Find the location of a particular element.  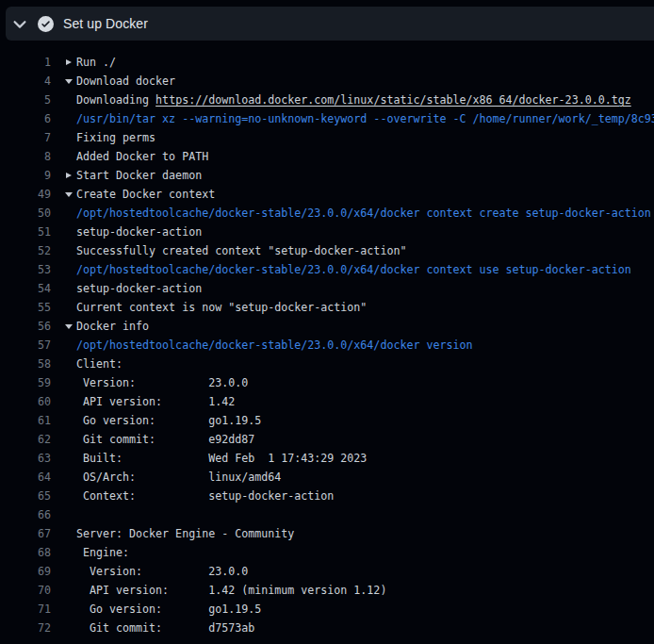

line-number: 59 is located at coordinates (25, 383).